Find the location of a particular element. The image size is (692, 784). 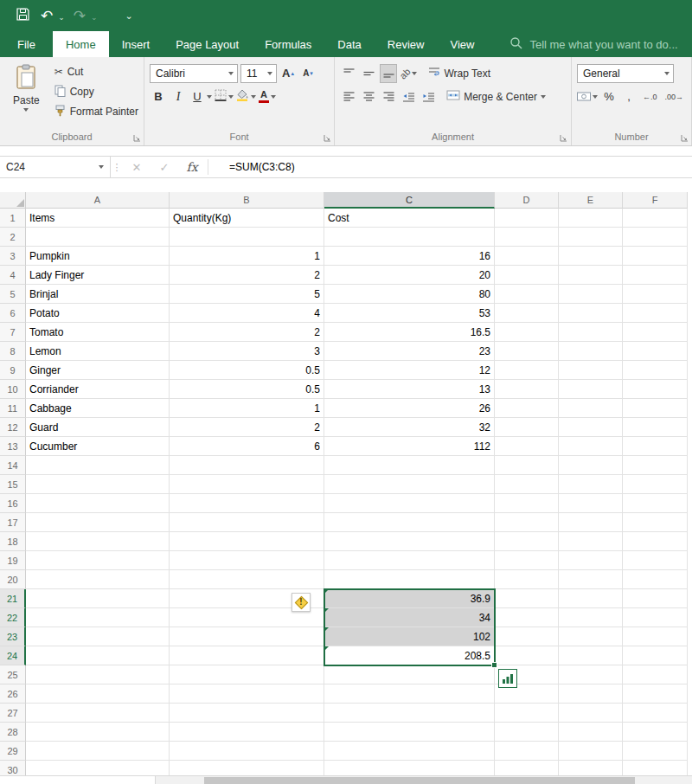

cell-A12: Guard is located at coordinates (98, 427).